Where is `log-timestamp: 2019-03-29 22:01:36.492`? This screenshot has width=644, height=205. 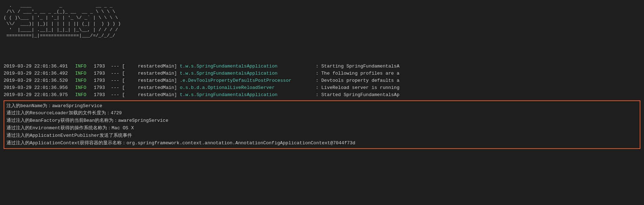
log-timestamp: 2019-03-29 22:01:36.492 is located at coordinates (39, 74).